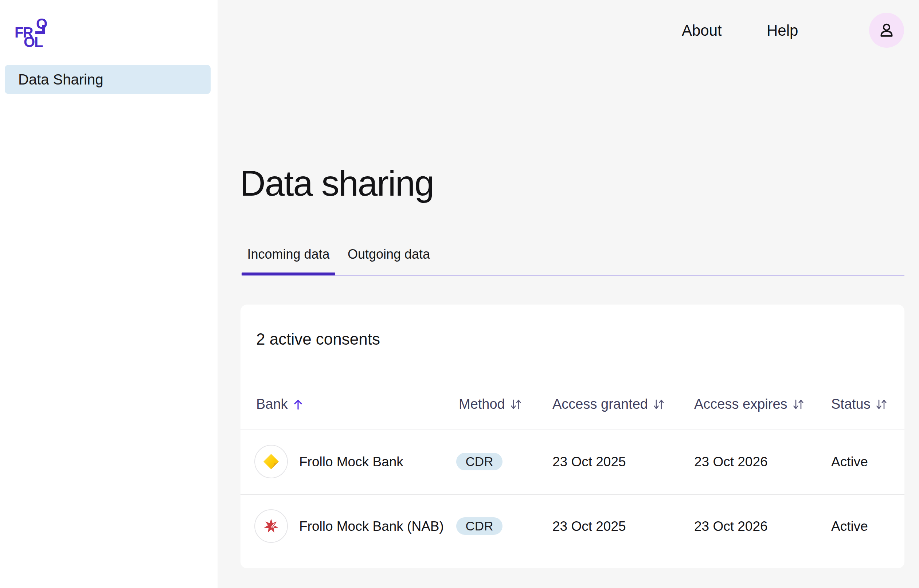 Image resolution: width=919 pixels, height=588 pixels. What do you see at coordinates (573, 494) in the screenshot?
I see `row-divider` at bounding box center [573, 494].